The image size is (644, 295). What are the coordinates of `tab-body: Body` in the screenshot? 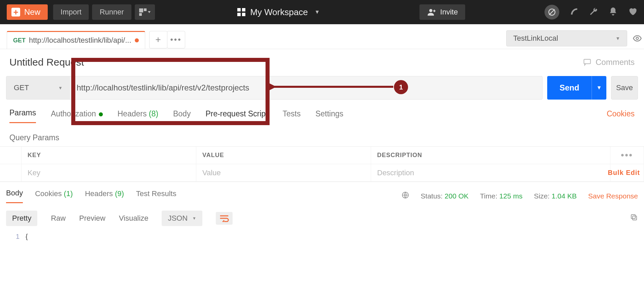 It's located at (182, 116).